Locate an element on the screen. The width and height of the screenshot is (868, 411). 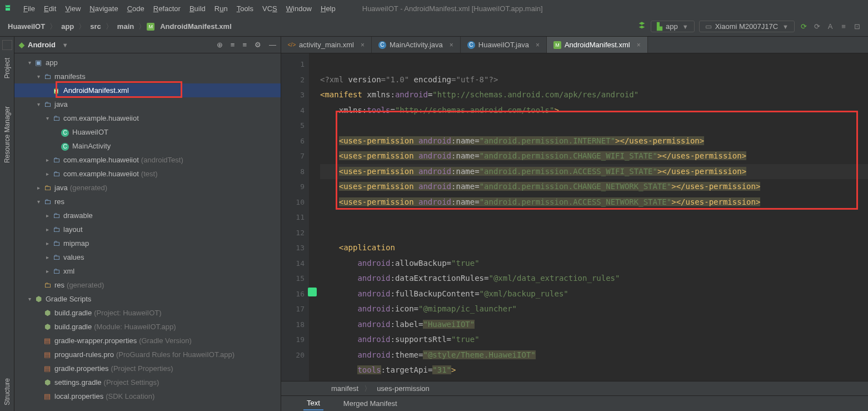
editor-tab-manifest: MAndroidManifest.xml× is located at coordinates (597, 44).